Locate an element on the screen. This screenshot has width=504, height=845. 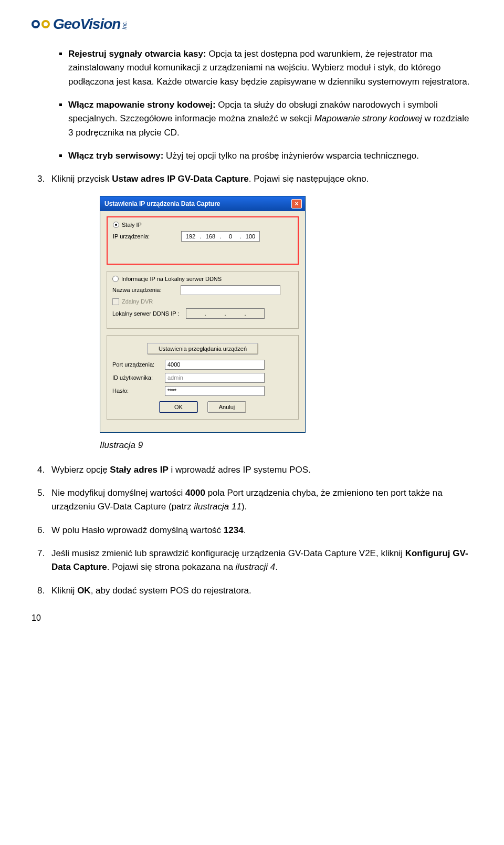
bullet-item: Włącz mapowanie strony kodowej: Opcja ta… is located at coordinates (270, 119).